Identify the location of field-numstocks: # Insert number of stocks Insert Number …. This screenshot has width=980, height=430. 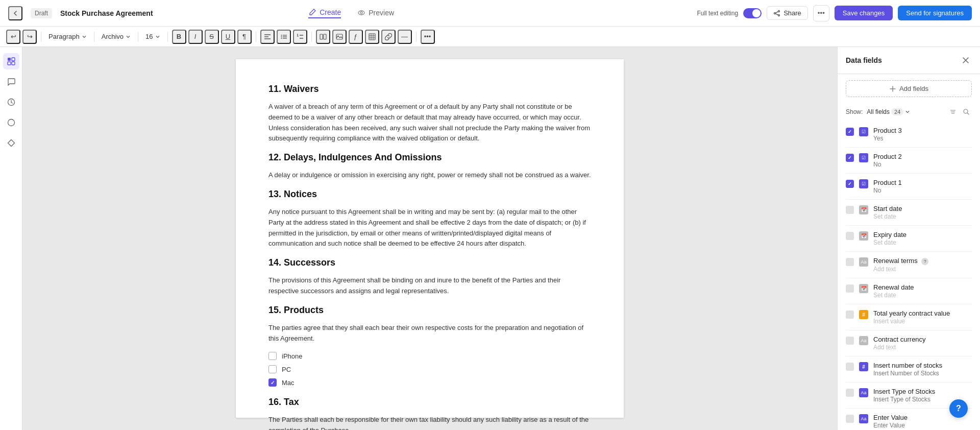
(909, 369).